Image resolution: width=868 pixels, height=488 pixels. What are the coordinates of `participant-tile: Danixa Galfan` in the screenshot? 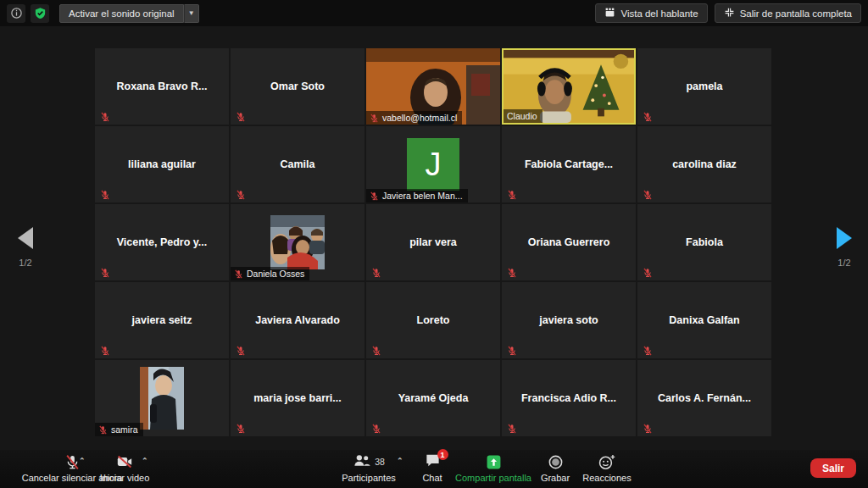 It's located at (704, 320).